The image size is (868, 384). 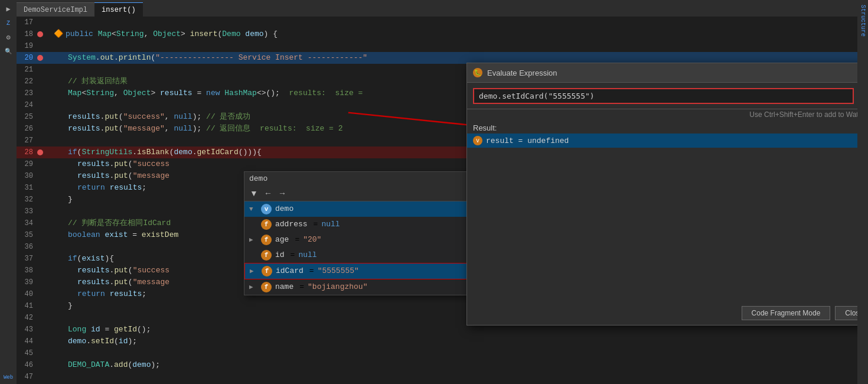 What do you see at coordinates (663, 96) in the screenshot?
I see `eval-input-row: ⊕` at bounding box center [663, 96].